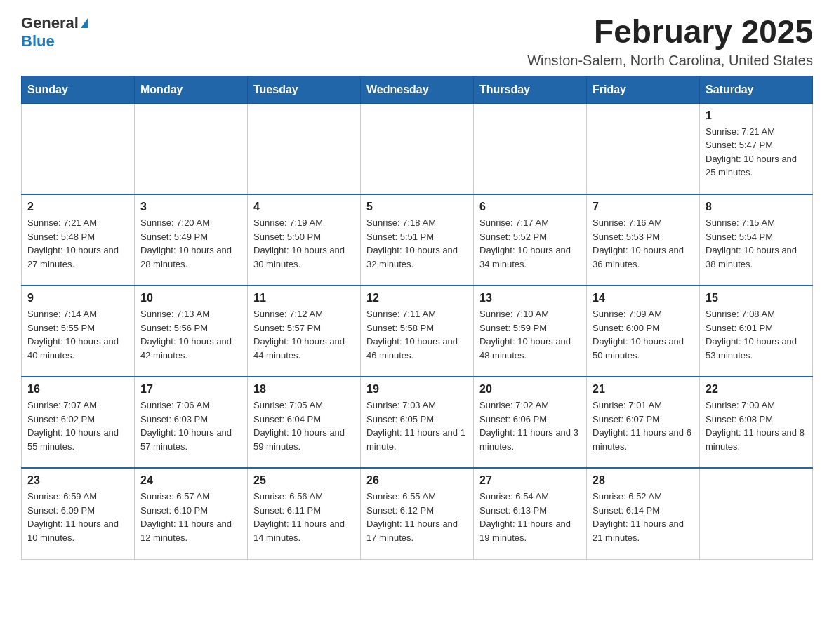 This screenshot has width=834, height=644. I want to click on calendar-cell: 26Sunrise: 6:55 AM Sunset: 6:12 PM Dayli…, so click(417, 514).